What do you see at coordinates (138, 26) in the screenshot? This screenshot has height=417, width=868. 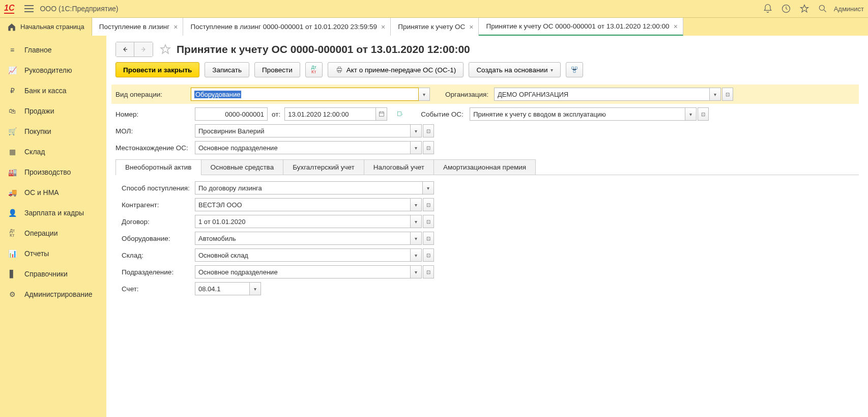 I see `tab-0: Поступление в лизинг×` at bounding box center [138, 26].